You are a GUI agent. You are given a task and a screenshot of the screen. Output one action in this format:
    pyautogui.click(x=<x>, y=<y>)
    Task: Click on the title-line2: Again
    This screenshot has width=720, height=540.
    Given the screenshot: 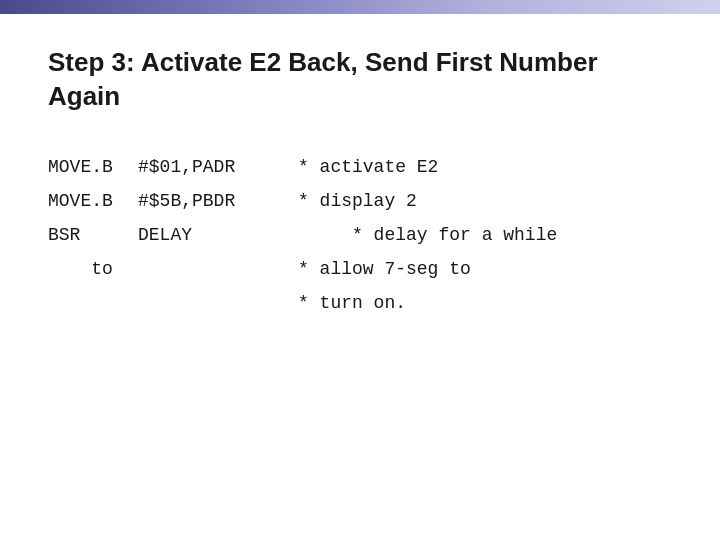 What is the action you would take?
    pyautogui.click(x=84, y=96)
    